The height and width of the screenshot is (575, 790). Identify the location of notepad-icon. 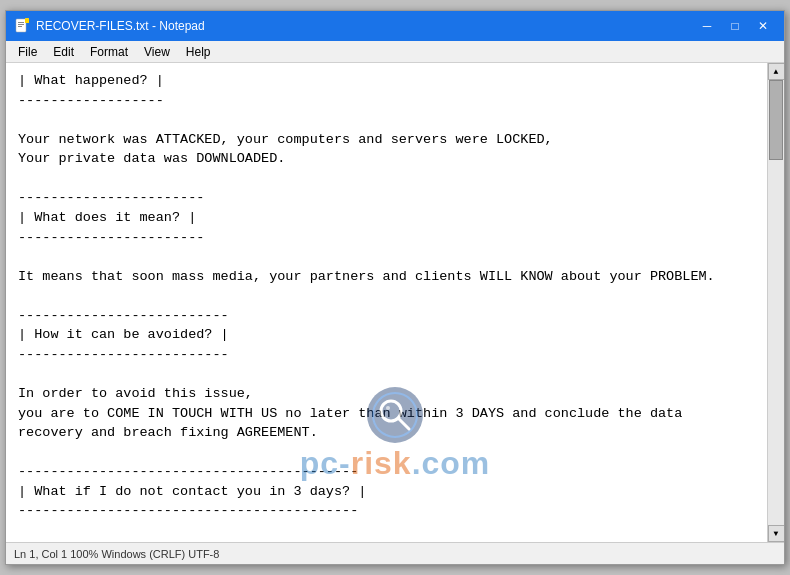
(22, 26).